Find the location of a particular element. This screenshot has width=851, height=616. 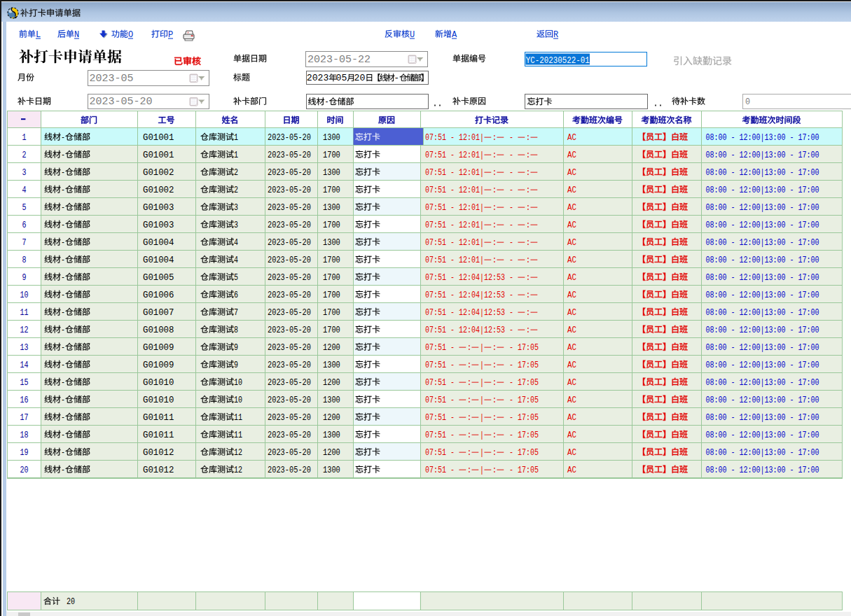

svg-text: 18 is located at coordinates (25, 435).